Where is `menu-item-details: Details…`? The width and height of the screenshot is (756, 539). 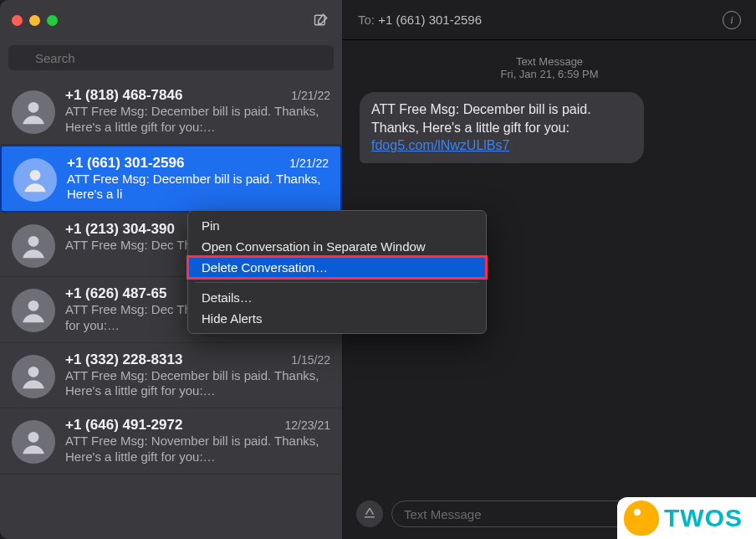 menu-item-details: Details… is located at coordinates (337, 298).